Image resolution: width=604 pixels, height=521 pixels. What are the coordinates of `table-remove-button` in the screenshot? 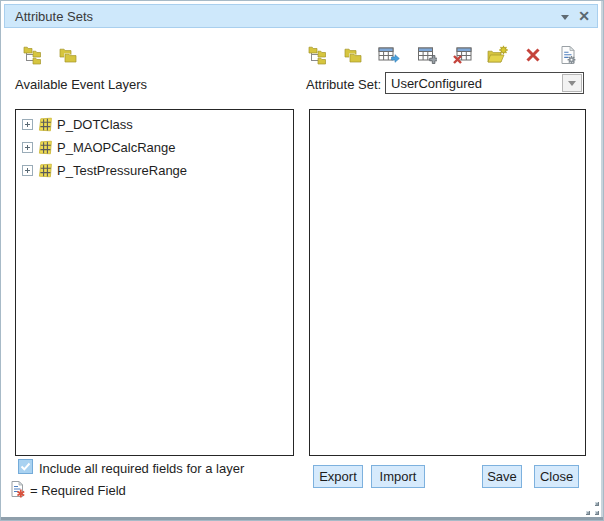 It's located at (462, 55).